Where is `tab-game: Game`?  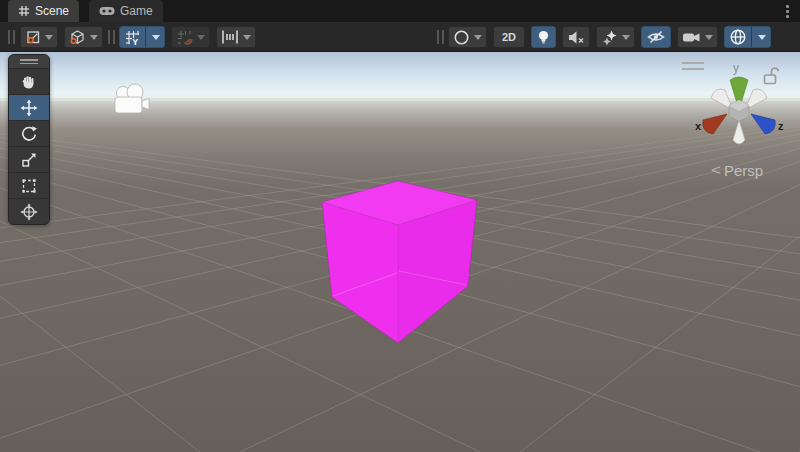 tab-game: Game is located at coordinates (126, 11).